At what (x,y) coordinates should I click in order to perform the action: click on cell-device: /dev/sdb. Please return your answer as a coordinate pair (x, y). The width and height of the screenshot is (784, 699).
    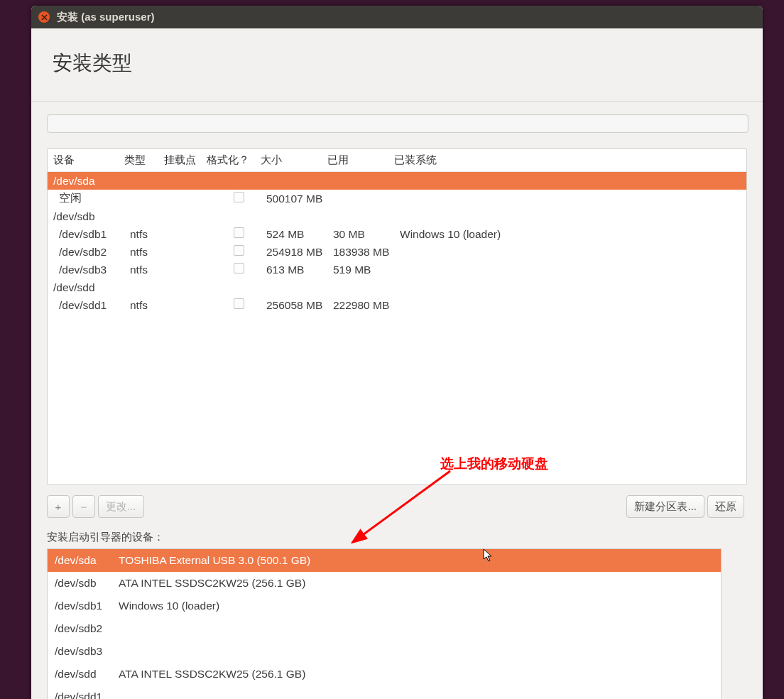
    Looking at the image, I should click on (87, 217).